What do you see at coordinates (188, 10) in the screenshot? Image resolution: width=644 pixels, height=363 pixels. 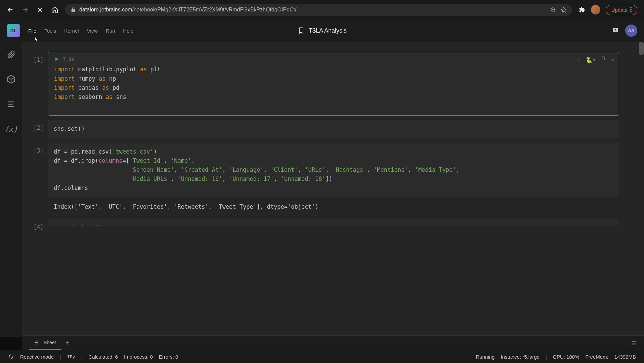 I see `url-host: datalore.jetbrains.com/notebook/PMg2kXil…` at bounding box center [188, 10].